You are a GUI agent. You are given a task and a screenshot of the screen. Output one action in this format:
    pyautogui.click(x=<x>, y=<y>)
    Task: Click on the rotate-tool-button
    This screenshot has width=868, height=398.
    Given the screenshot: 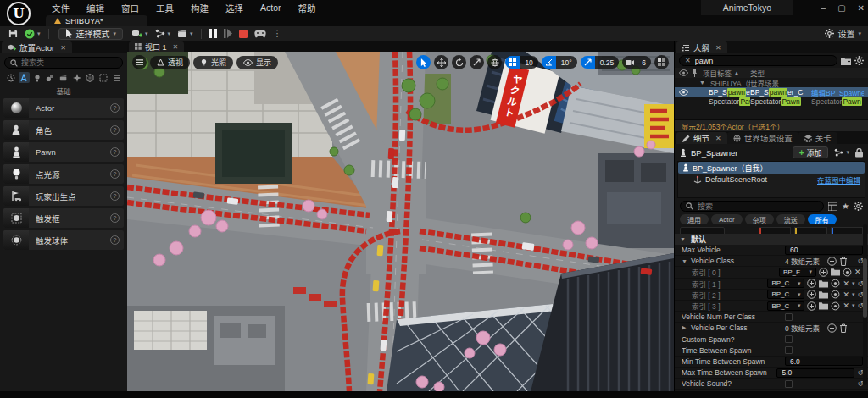 What is the action you would take?
    pyautogui.click(x=459, y=63)
    